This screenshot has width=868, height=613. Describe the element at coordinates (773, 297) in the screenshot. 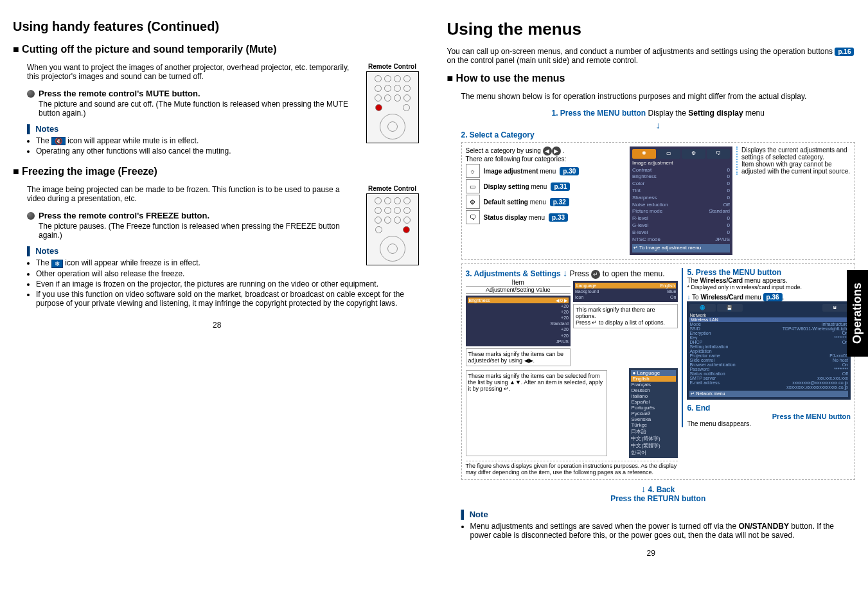

I see `page-ref-36: p.36` at that location.